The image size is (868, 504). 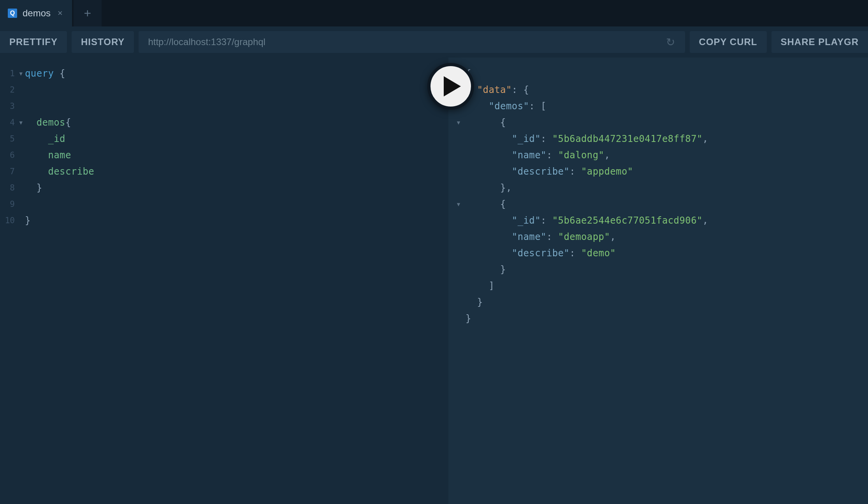 What do you see at coordinates (33, 42) in the screenshot?
I see `prettify-button: PRETTIFY` at bounding box center [33, 42].